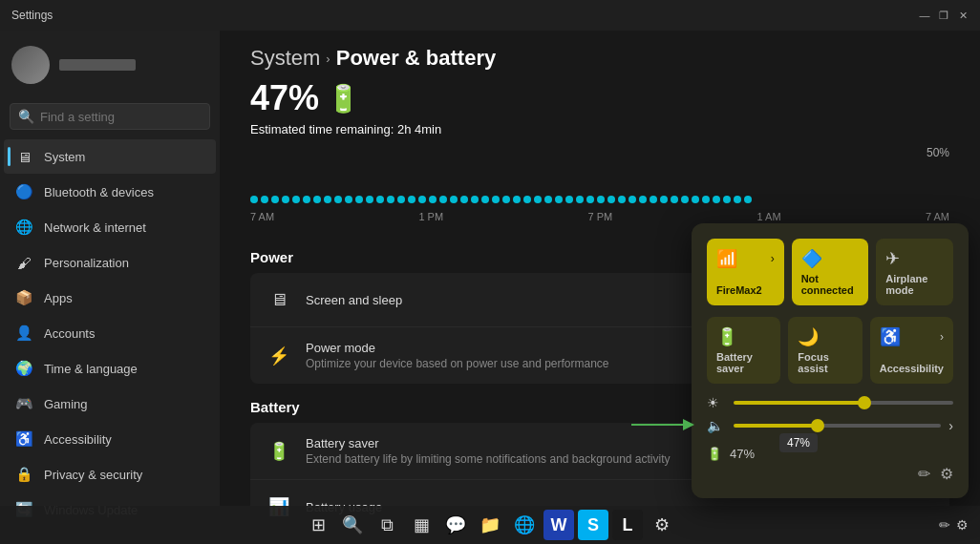 The width and height of the screenshot is (980, 544). What do you see at coordinates (279, 300) in the screenshot?
I see `screen-sleep-icon: 🖥` at bounding box center [279, 300].